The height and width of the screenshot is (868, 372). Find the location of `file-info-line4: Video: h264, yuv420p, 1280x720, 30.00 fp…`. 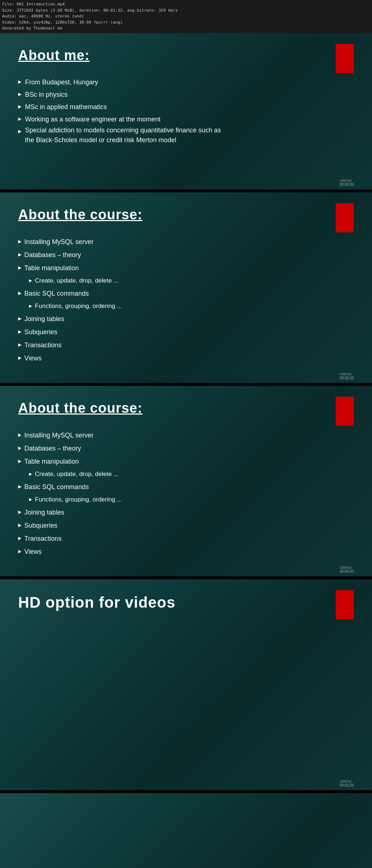

file-info-line4: Video: h264, yuv420p, 1280x720, 30.00 fp… is located at coordinates (186, 23).